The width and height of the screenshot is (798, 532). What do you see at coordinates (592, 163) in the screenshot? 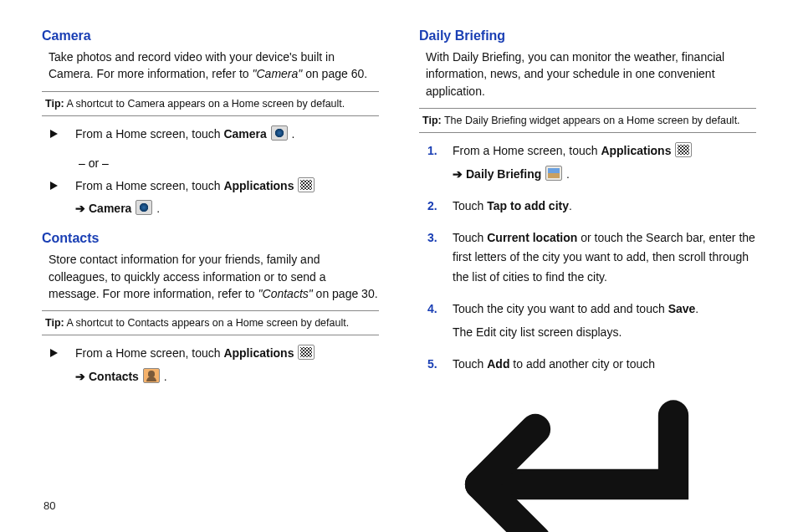
I see `step-item: 1. From a Home screen, touch Application…` at bounding box center [592, 163].